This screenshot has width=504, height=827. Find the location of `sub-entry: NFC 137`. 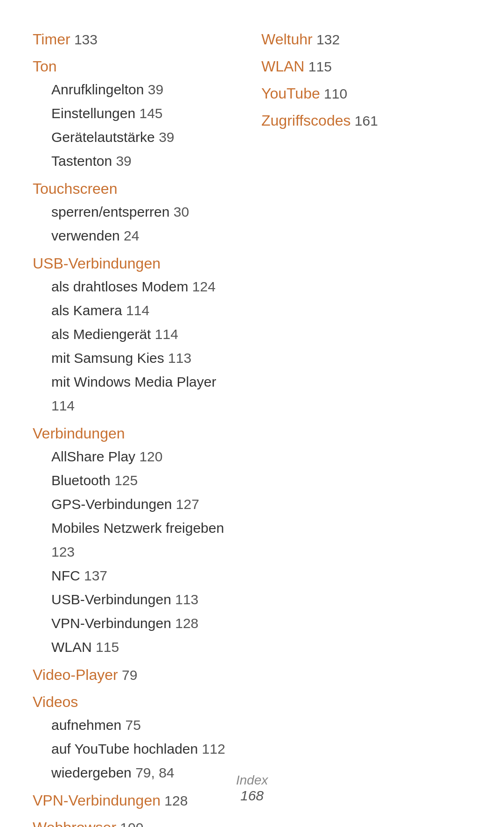

sub-entry: NFC 137 is located at coordinates (147, 575).